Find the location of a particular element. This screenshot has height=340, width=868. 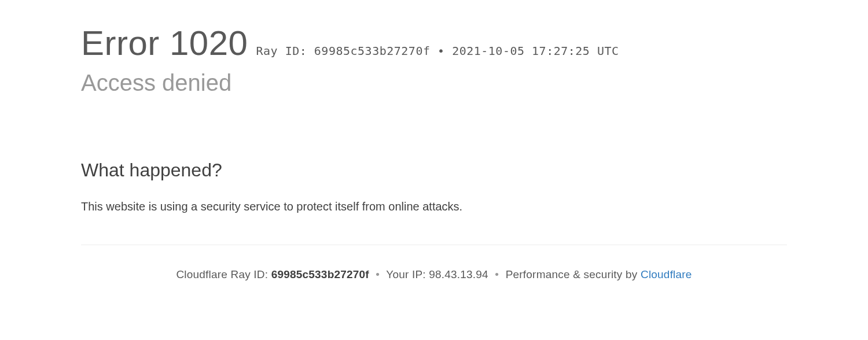

timestamp: 2021-10-05 17:27:25 UTC is located at coordinates (535, 51).